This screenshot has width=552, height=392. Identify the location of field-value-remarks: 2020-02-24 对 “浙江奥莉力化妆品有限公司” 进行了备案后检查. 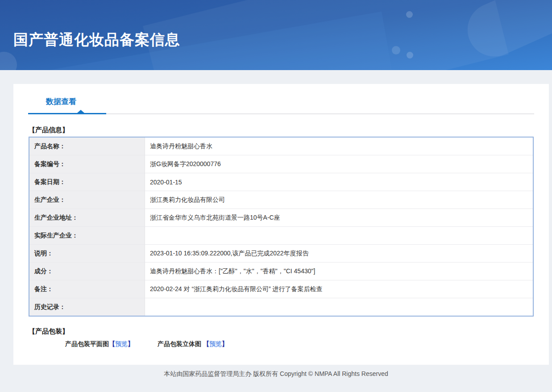
(339, 289).